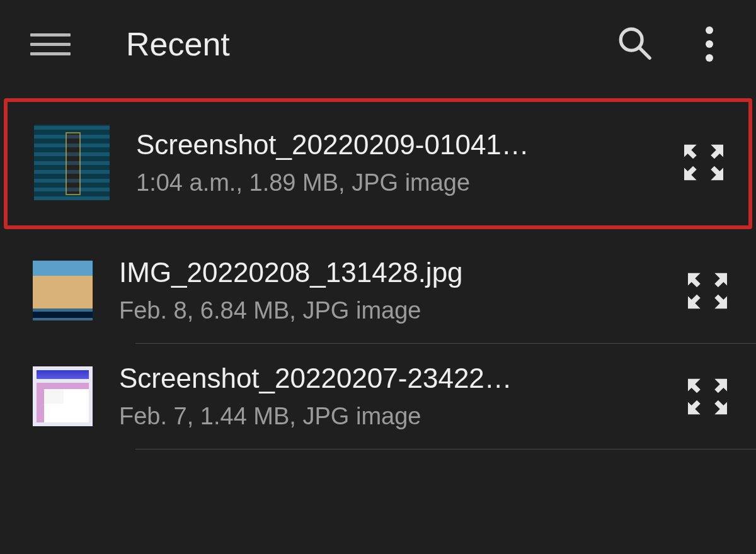 The width and height of the screenshot is (756, 554). Describe the element at coordinates (634, 44) in the screenshot. I see `search-icon` at that location.